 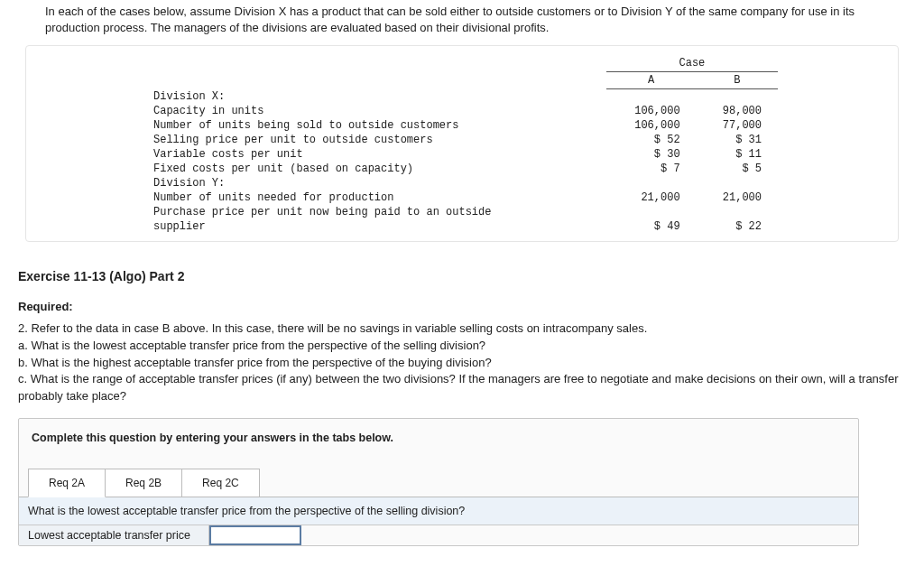 I want to click on selling-price-b: $ 31, so click(x=737, y=140).